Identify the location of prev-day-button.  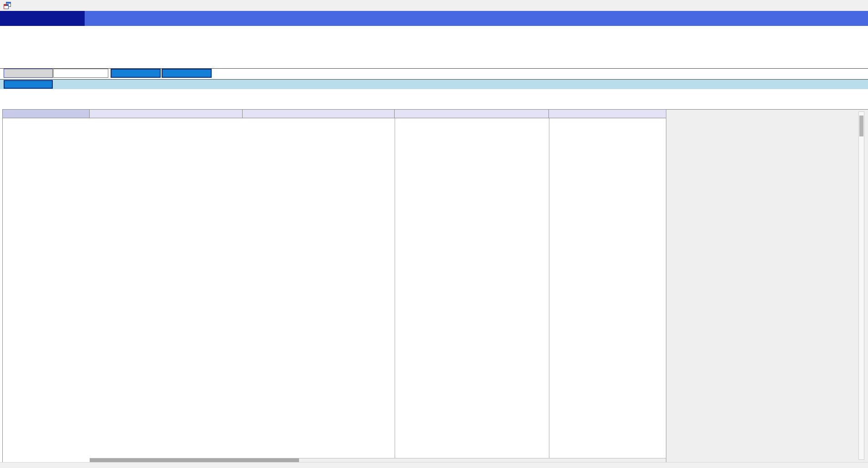
(136, 73).